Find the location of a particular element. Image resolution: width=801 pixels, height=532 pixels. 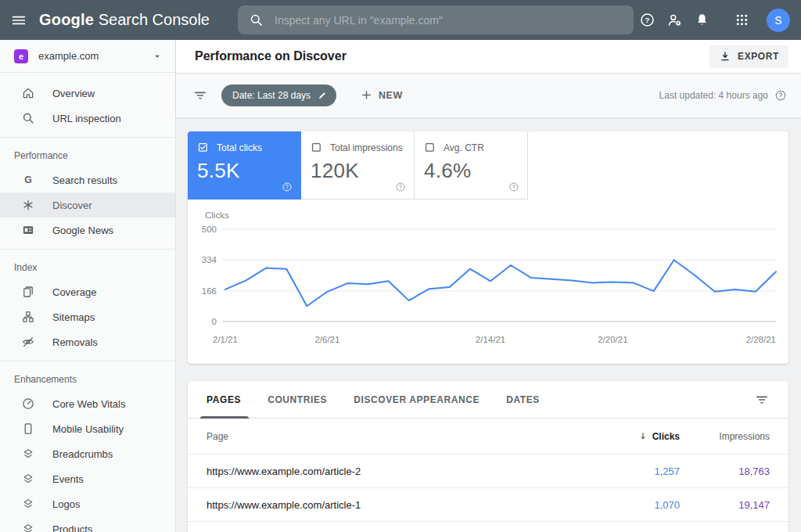

sidebar-item-search-results: GSearch results is located at coordinates (88, 180).